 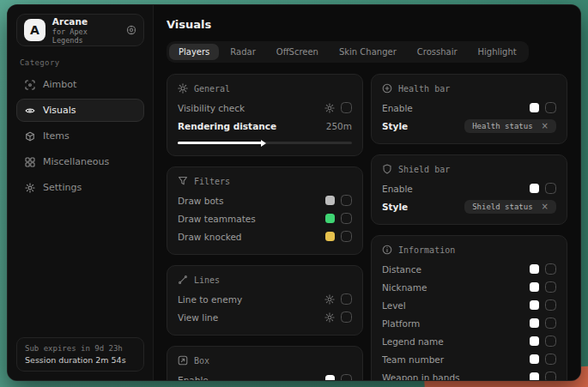 I want to click on style-select-value: Shield status, so click(x=502, y=207).